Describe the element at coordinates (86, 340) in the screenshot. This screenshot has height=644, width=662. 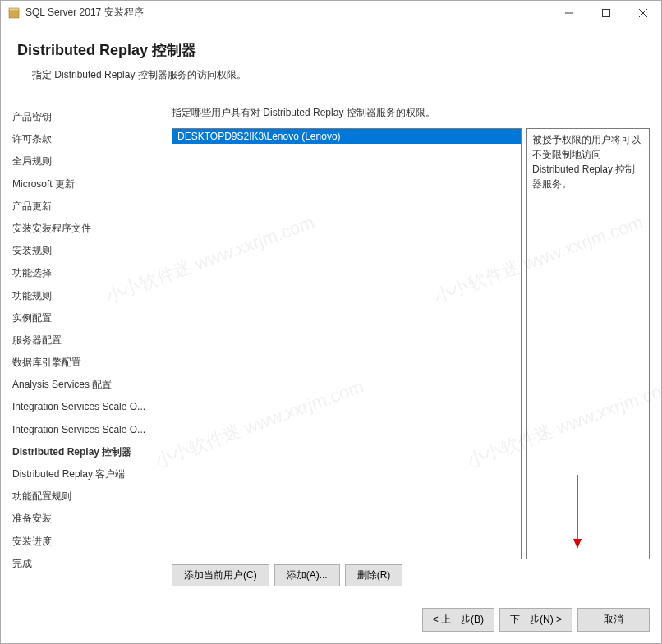
I see `nav-item: 服务器配置` at that location.